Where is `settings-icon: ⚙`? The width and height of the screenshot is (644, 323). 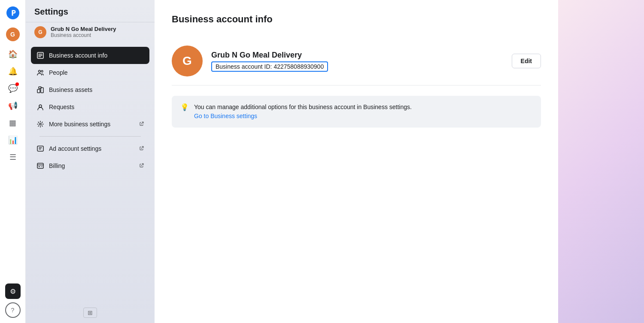 settings-icon: ⚙ is located at coordinates (13, 291).